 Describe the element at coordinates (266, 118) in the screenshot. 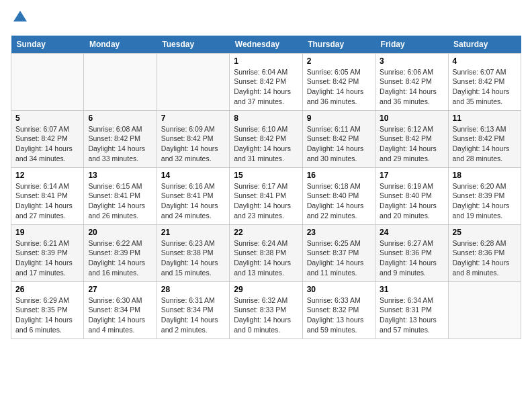

I see `day-number: 8` at that location.